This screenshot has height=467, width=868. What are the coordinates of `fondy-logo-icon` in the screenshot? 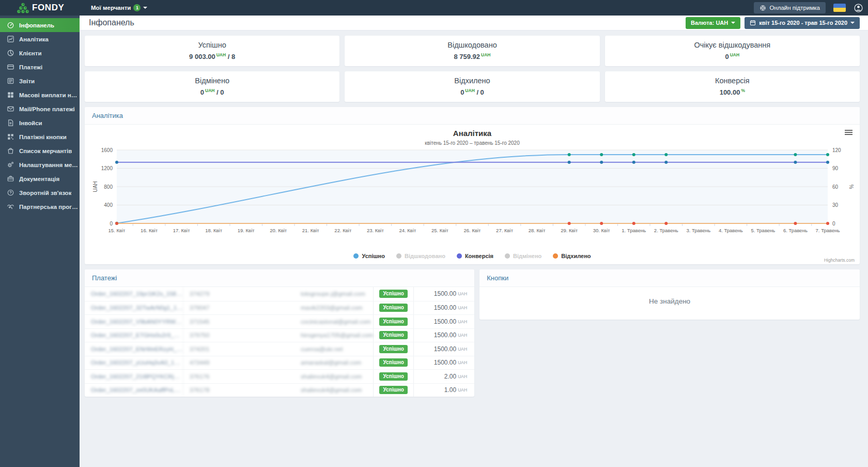 It's located at (23, 8).